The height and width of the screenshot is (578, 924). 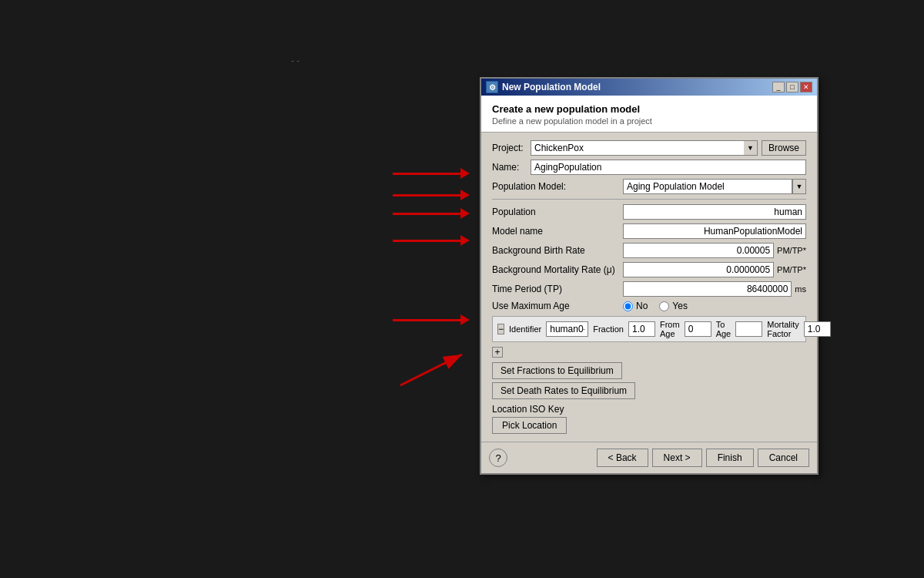 I want to click on population-field, so click(x=715, y=212).